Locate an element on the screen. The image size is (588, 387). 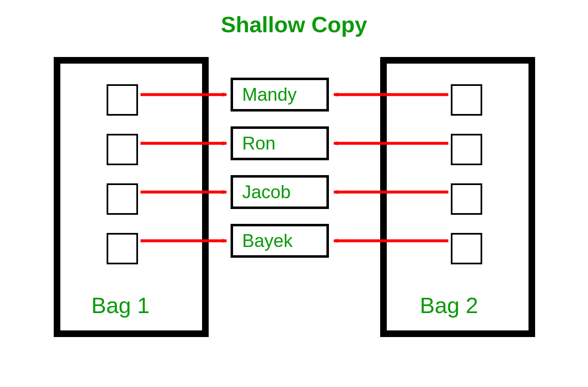
bag-2-label: Bag 2 is located at coordinates (449, 305).